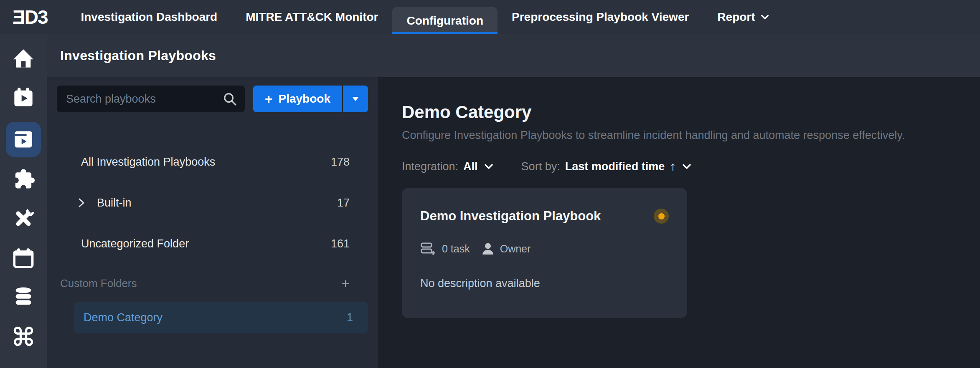 Image resolution: width=980 pixels, height=368 pixels. What do you see at coordinates (23, 336) in the screenshot?
I see `command-icon` at bounding box center [23, 336].